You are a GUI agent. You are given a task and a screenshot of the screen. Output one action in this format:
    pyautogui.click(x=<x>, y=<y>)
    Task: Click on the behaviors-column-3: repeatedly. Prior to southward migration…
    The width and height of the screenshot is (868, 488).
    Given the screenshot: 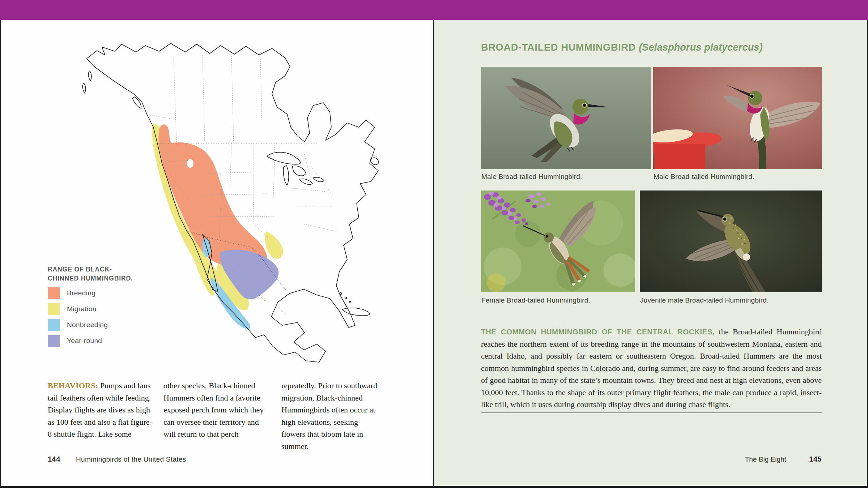 What is the action you would take?
    pyautogui.click(x=332, y=416)
    